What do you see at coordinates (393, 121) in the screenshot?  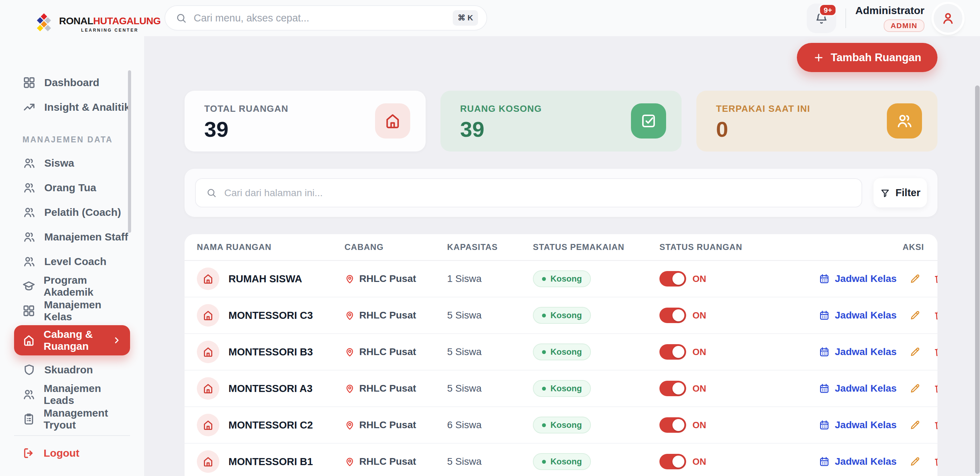 I see `home-icon` at bounding box center [393, 121].